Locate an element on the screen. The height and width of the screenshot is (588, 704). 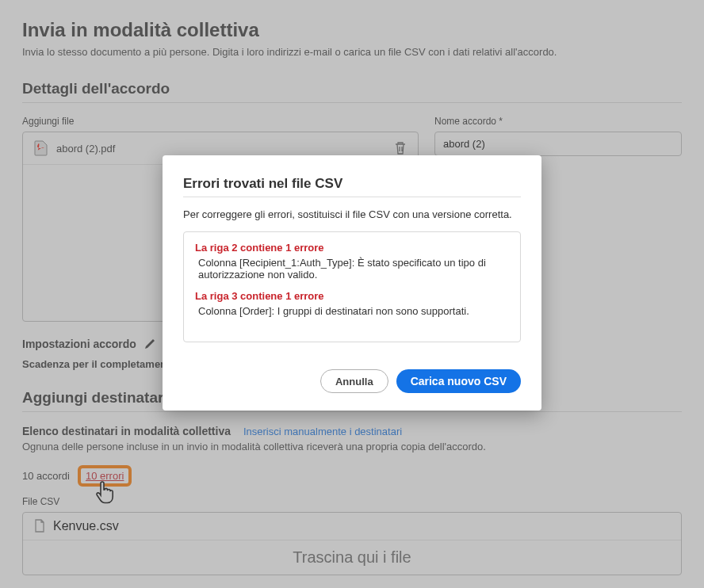
dialog-subtitle: Per correggere gli errori, sostituisci i… is located at coordinates (352, 214).